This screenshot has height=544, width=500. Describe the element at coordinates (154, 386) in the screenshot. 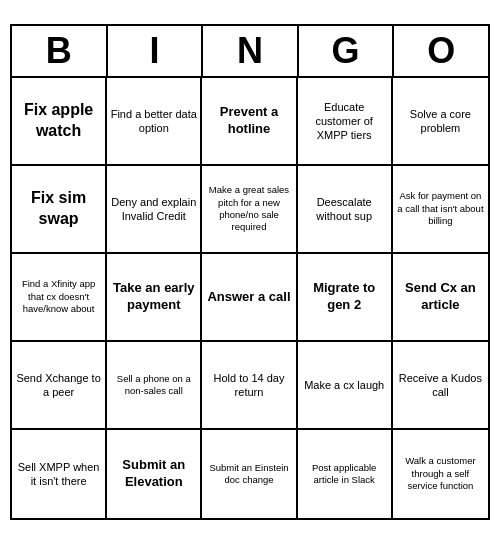

I see `bingo-cell-16: Sell a phone on a non-sales call` at that location.